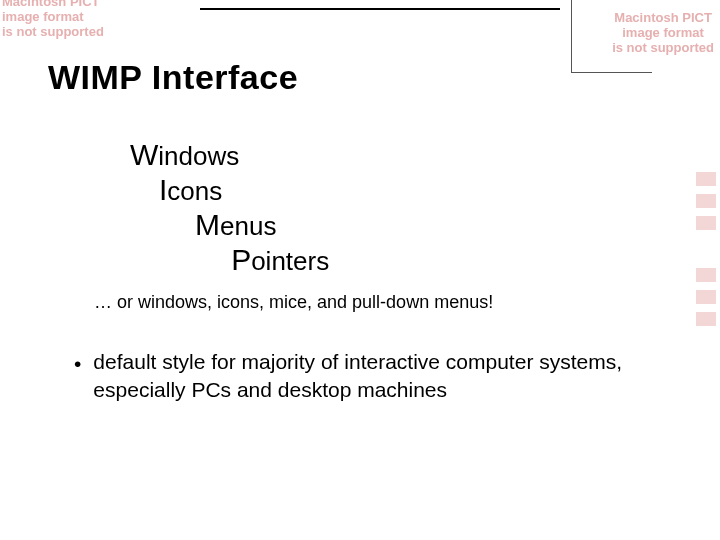  I want to click on pict-error-topright: Macintosh PICT image format is not suppo…, so click(663, 32).